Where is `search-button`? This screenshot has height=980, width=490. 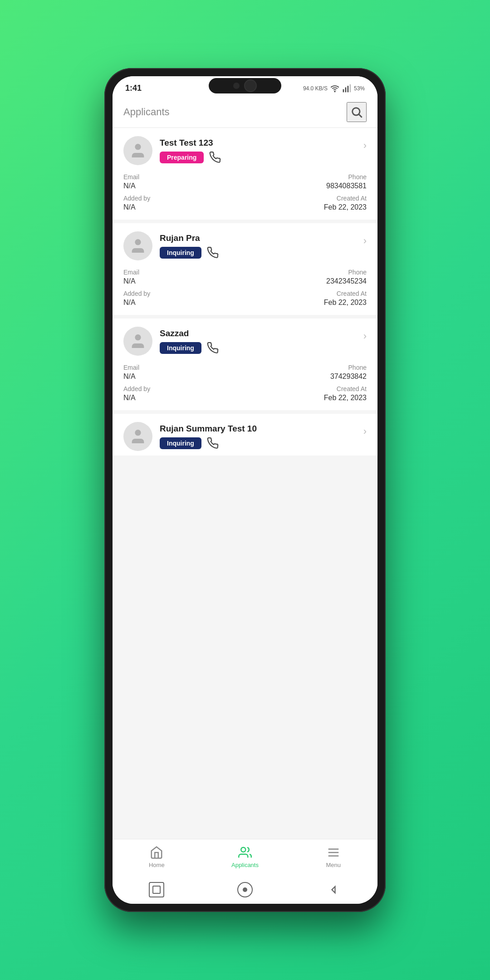 search-button is located at coordinates (357, 112).